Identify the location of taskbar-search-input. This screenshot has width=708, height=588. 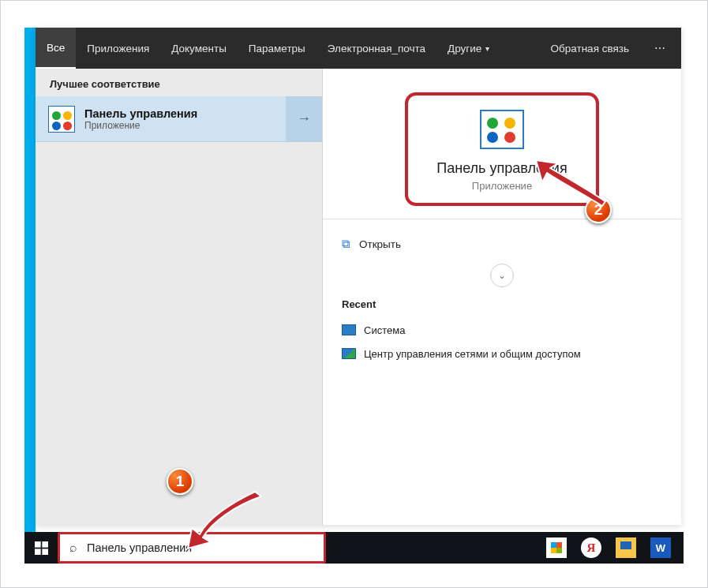
(205, 548).